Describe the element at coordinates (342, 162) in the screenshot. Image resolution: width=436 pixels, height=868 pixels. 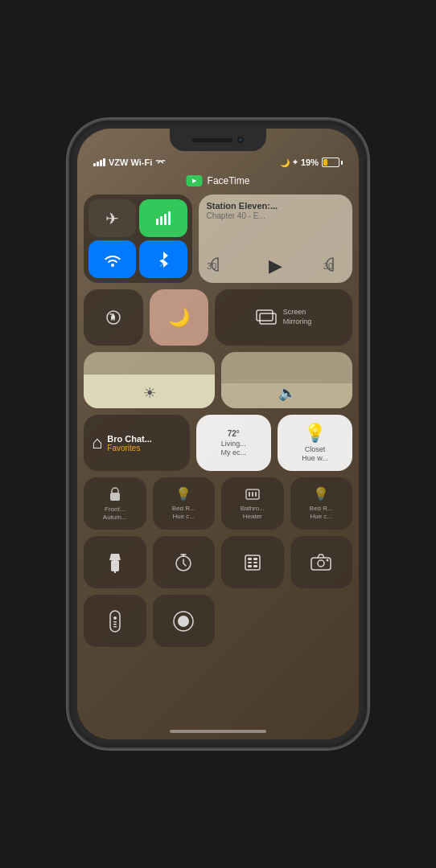
I see `battery-tip` at that location.